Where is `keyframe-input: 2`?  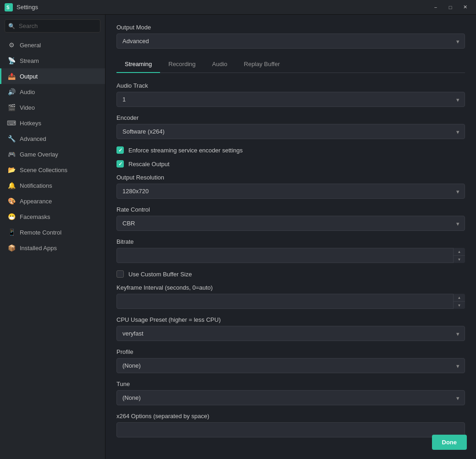
keyframe-input: 2 is located at coordinates (291, 301).